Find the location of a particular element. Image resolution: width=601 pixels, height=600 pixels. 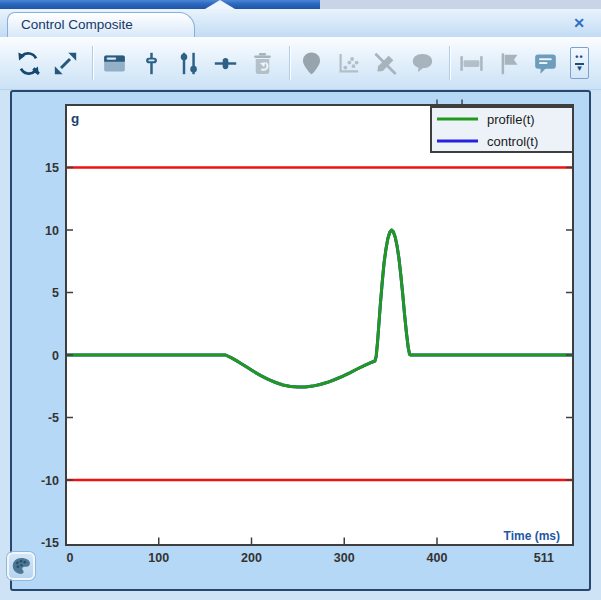

toolbar-overflow-button: •• ▼ is located at coordinates (580, 63).